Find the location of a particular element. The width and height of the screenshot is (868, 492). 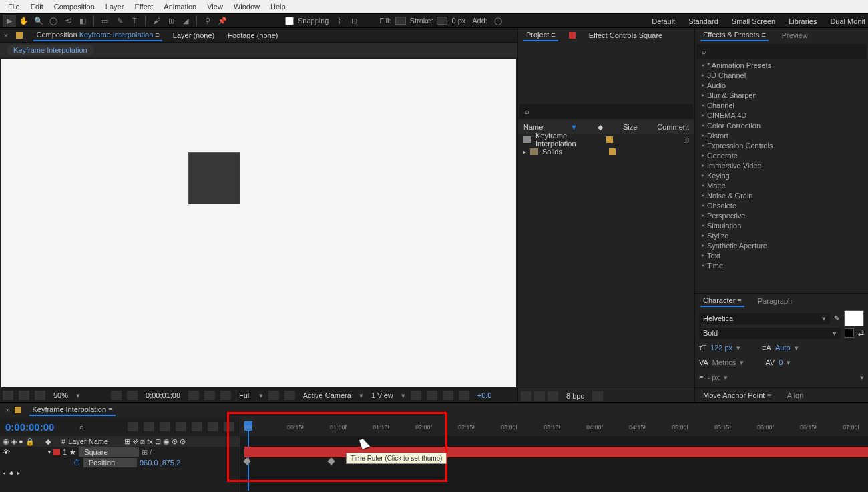

workspace-default: Default is located at coordinates (664, 21).